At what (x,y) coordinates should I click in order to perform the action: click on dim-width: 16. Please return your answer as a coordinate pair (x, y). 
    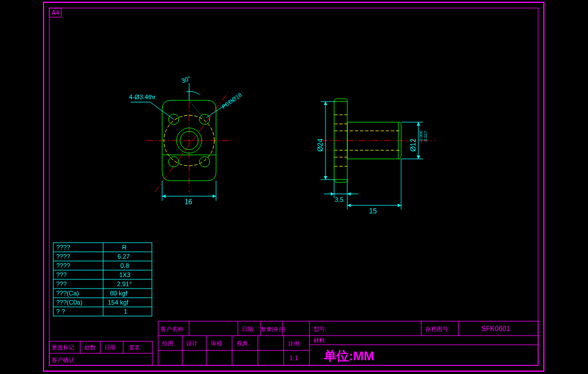
    Looking at the image, I should click on (189, 202).